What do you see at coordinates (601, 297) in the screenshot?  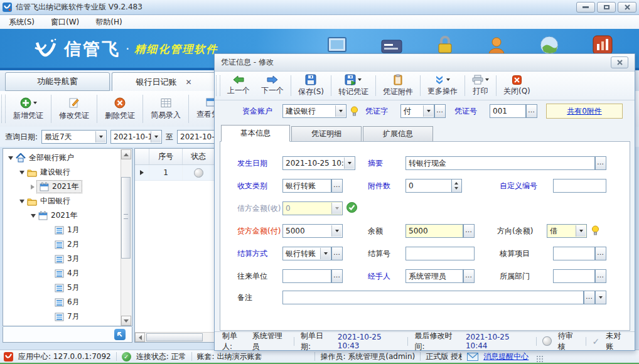 I see `note-dropdown-button` at bounding box center [601, 297].